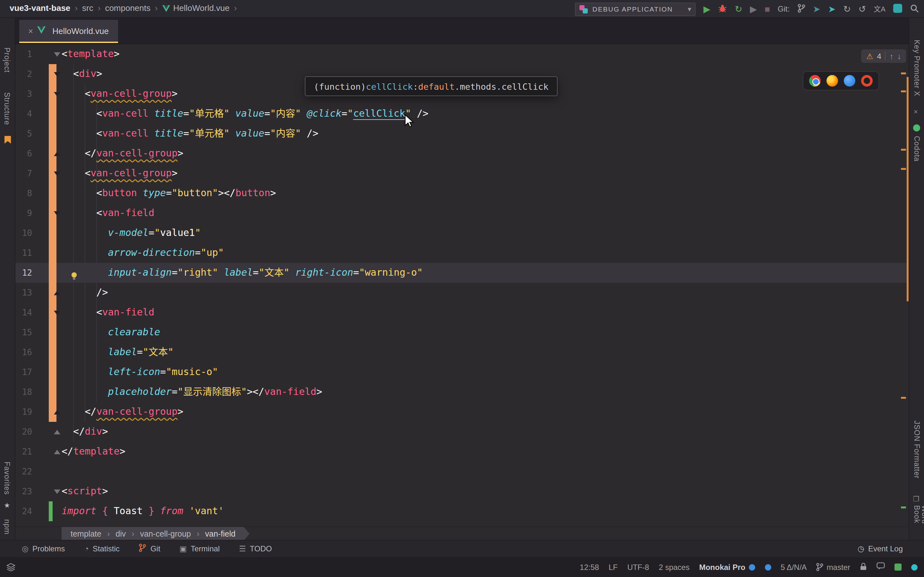 Image resolution: width=924 pixels, height=577 pixels. Describe the element at coordinates (916, 499) in the screenshot. I see `book-icon: ❐` at that location.